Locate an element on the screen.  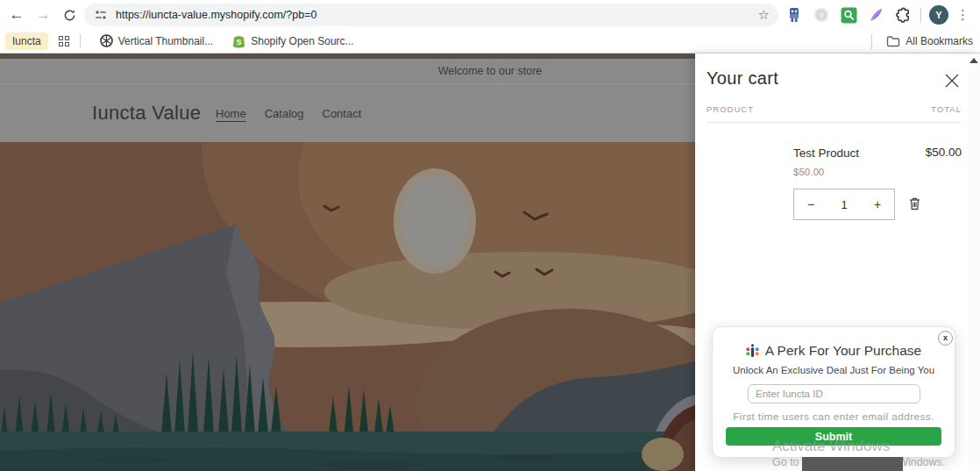
remove-item-button is located at coordinates (916, 204).